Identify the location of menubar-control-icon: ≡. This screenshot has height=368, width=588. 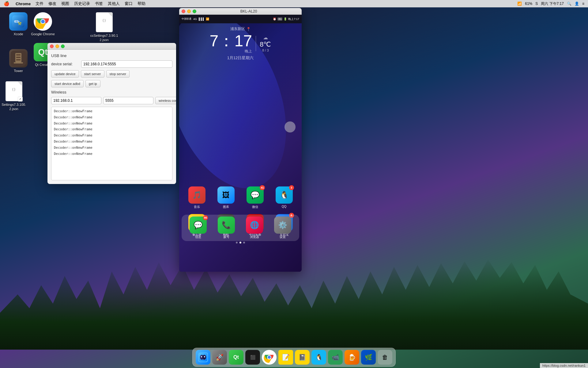
(583, 4).